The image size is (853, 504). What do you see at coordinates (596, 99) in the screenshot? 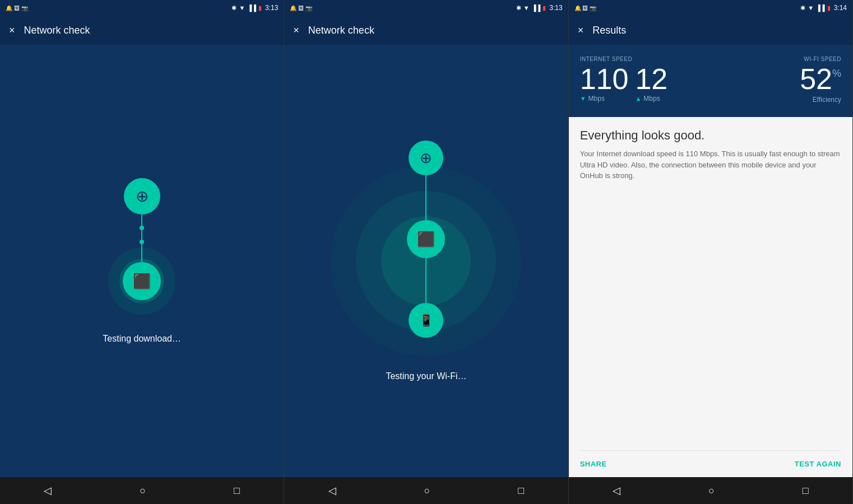
I see `download-unit: Mbps` at bounding box center [596, 99].